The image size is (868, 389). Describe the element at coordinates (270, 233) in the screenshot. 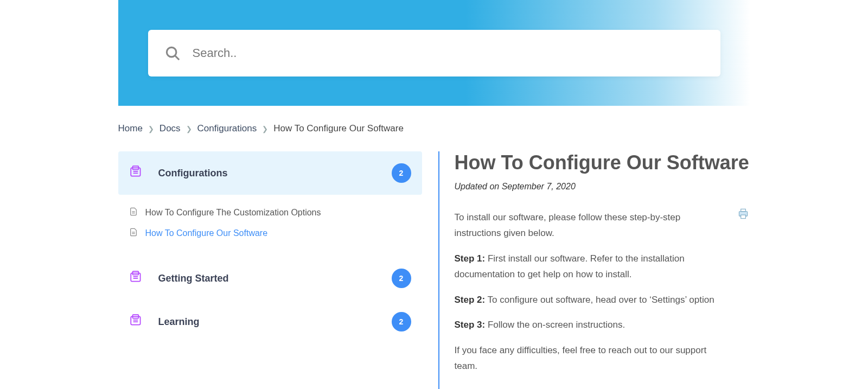

I see `sidebar-item-configure-software: How To Configure Our Software` at that location.